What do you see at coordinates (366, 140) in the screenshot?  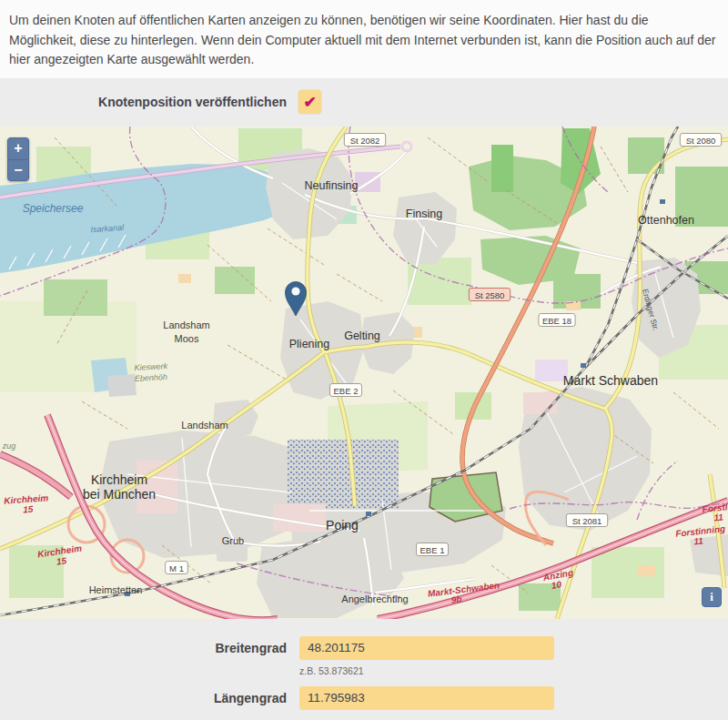 I see `svg-text: St 2082` at bounding box center [366, 140].